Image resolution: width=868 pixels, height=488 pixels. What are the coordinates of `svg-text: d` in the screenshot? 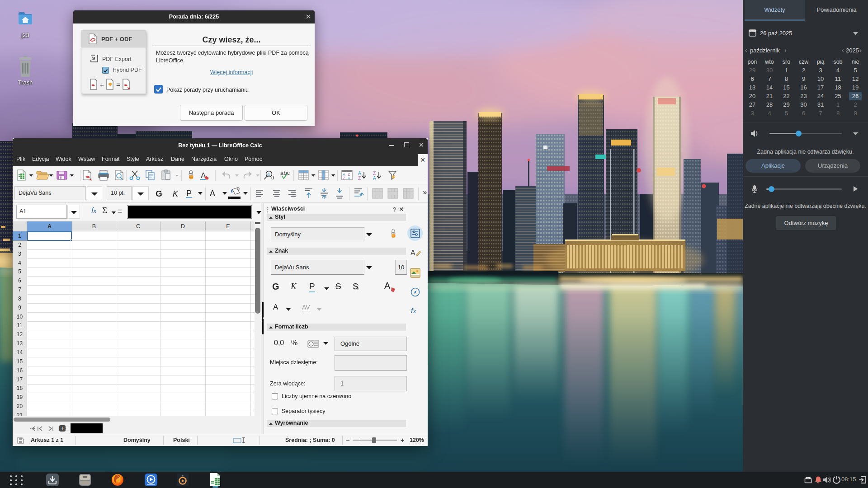 It's located at (273, 178).